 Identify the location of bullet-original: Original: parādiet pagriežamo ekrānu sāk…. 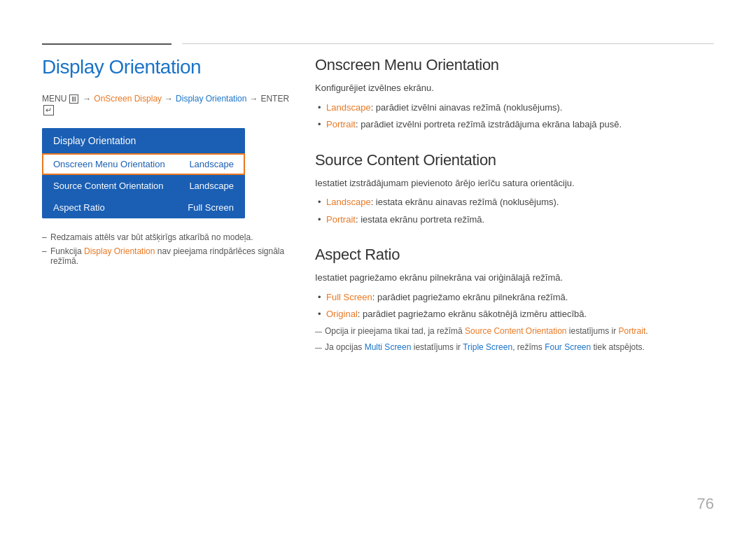
(522, 314).